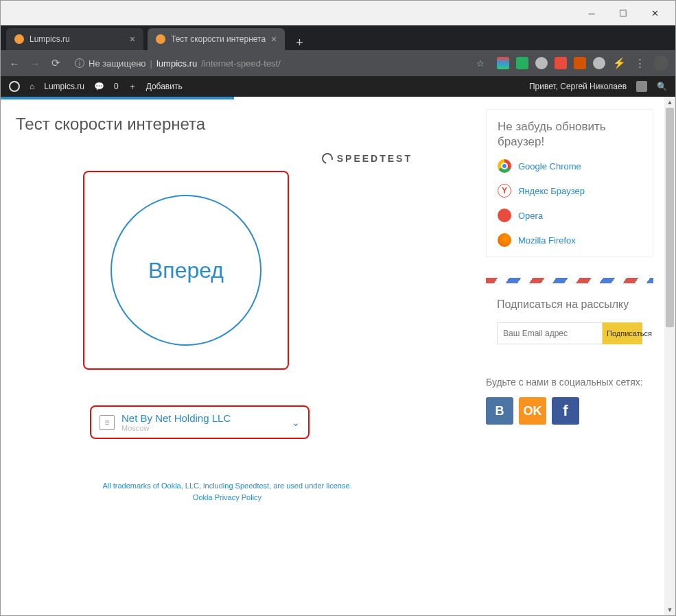 The width and height of the screenshot is (676, 616). Describe the element at coordinates (661, 63) in the screenshot. I see `profile-avatar` at that location.